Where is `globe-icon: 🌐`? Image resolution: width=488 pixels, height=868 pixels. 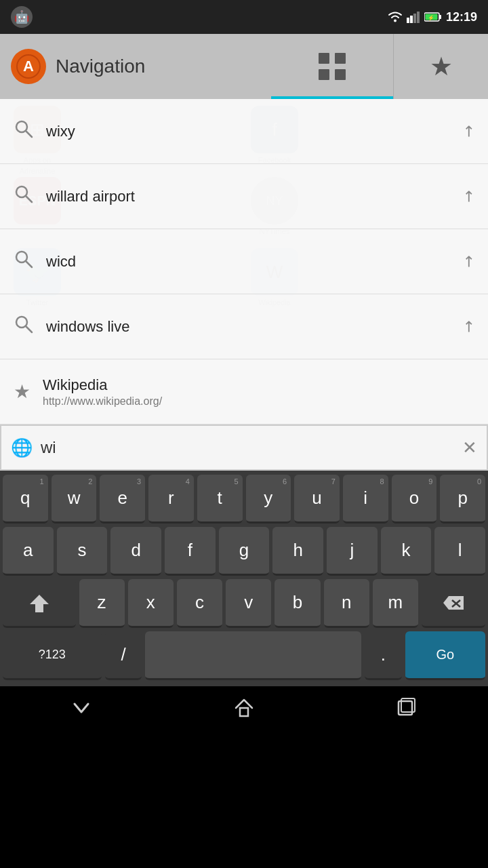
globe-icon: 🌐 is located at coordinates (22, 448).